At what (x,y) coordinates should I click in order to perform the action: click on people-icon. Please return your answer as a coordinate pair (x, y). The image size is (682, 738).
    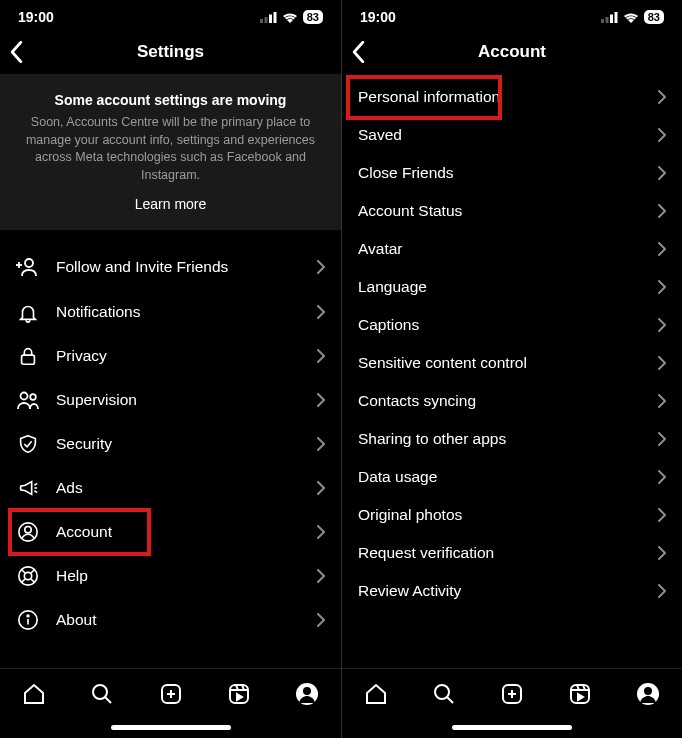
    Looking at the image, I should click on (28, 400).